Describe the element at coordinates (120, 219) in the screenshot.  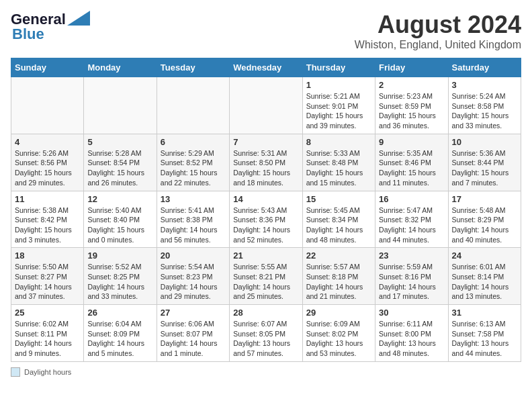
I see `calendar-cell: 12Sunrise: 5:40 AMSunset: 8:40 PMDayligh…` at that location.